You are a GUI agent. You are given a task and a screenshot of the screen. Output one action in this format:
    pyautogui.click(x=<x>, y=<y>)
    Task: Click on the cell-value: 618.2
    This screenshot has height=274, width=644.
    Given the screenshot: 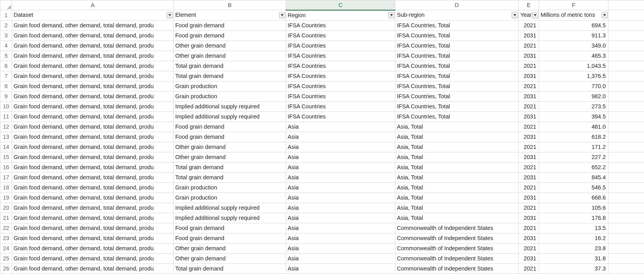 What is the action you would take?
    pyautogui.click(x=574, y=137)
    